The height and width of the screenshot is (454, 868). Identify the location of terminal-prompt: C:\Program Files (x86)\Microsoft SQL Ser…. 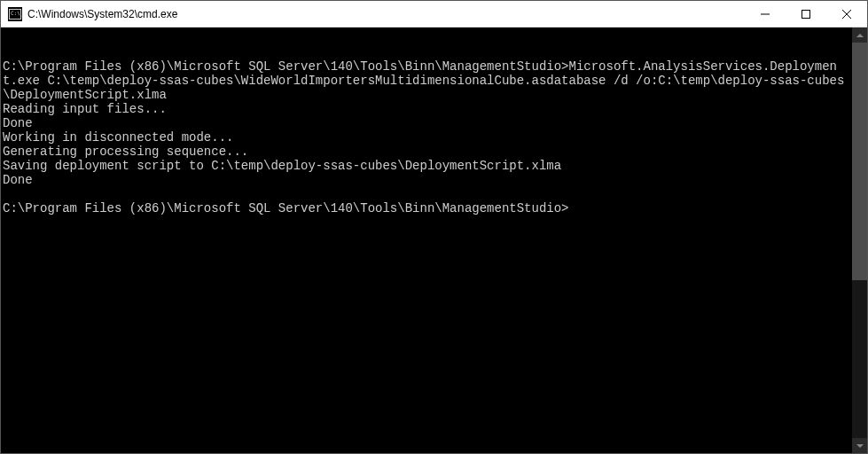
(285, 208).